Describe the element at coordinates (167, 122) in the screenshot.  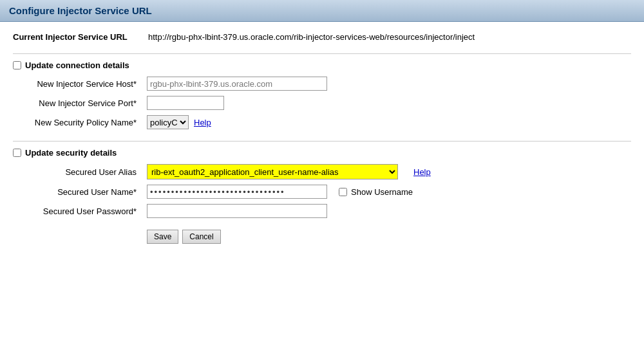
I see `policy-select: policyC policyA policyB` at that location.